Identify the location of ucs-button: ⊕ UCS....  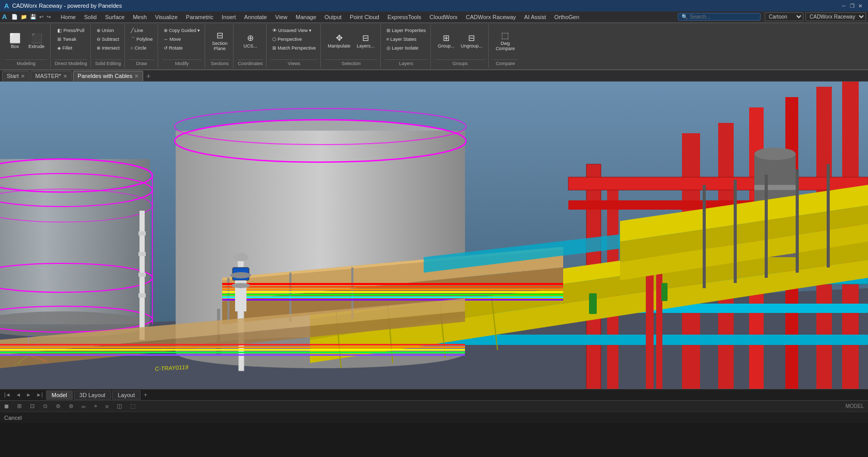
(250, 41).